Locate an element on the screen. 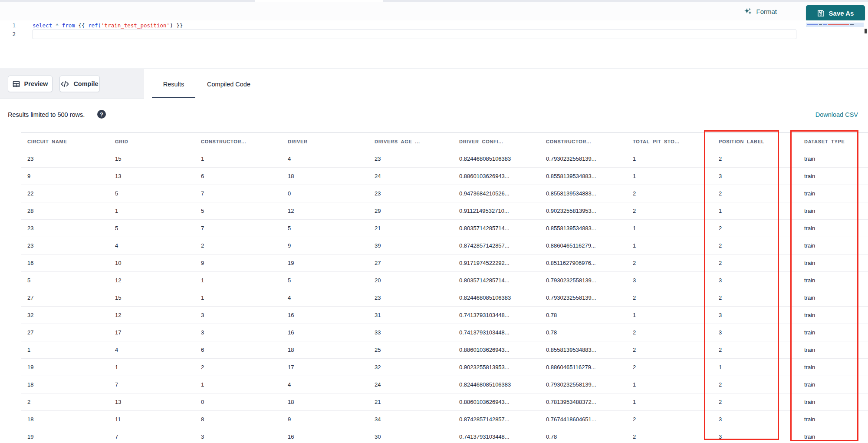 The width and height of the screenshot is (868, 443). column-header: CONSTRUCTOR... is located at coordinates (583, 142).